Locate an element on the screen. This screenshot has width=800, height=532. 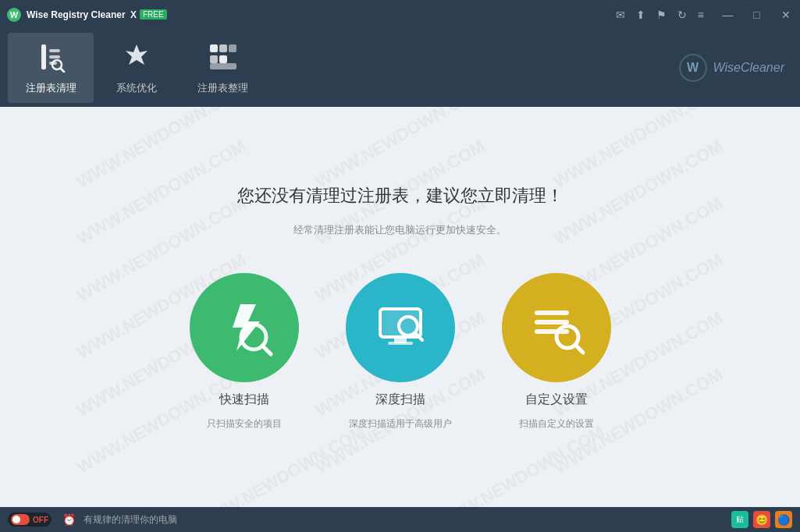
tab-system-optimize: 系统优化 is located at coordinates (137, 68).